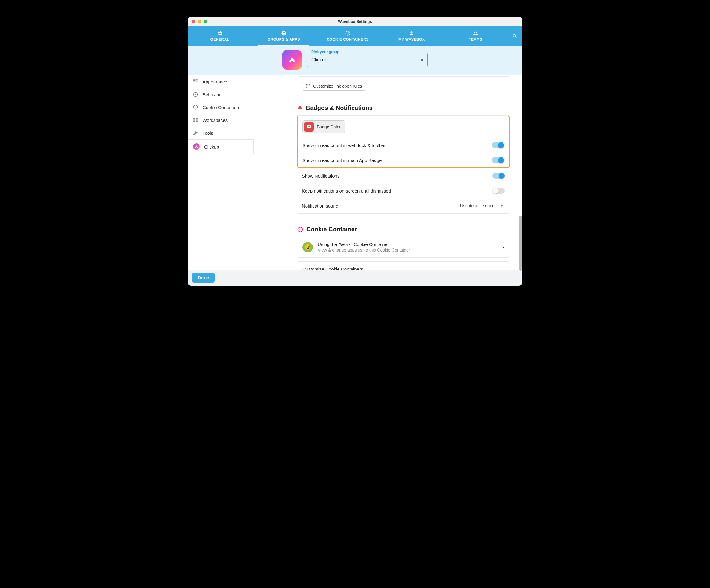  Describe the element at coordinates (221, 133) in the screenshot. I see `sidebar-item-tools: Tools` at that location.